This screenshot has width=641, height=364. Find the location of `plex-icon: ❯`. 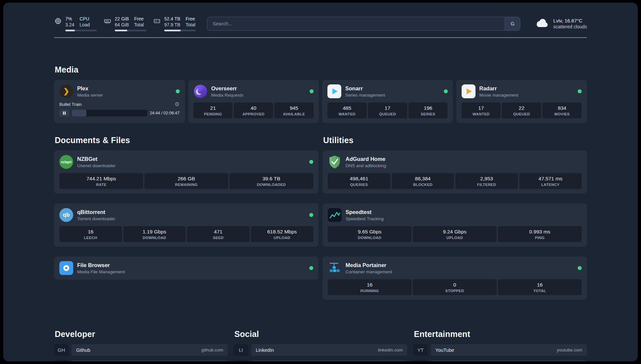

plex-icon: ❯ is located at coordinates (66, 91).